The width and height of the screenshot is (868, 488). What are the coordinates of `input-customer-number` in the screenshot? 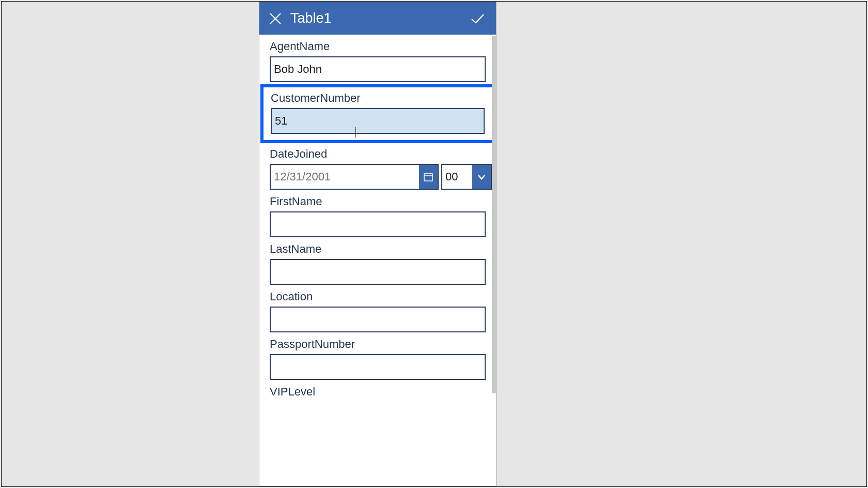 It's located at (378, 121).